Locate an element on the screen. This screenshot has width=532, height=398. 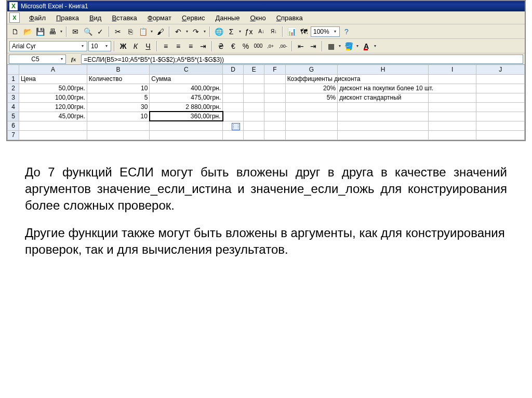
cell-E6 is located at coordinates (254, 126).